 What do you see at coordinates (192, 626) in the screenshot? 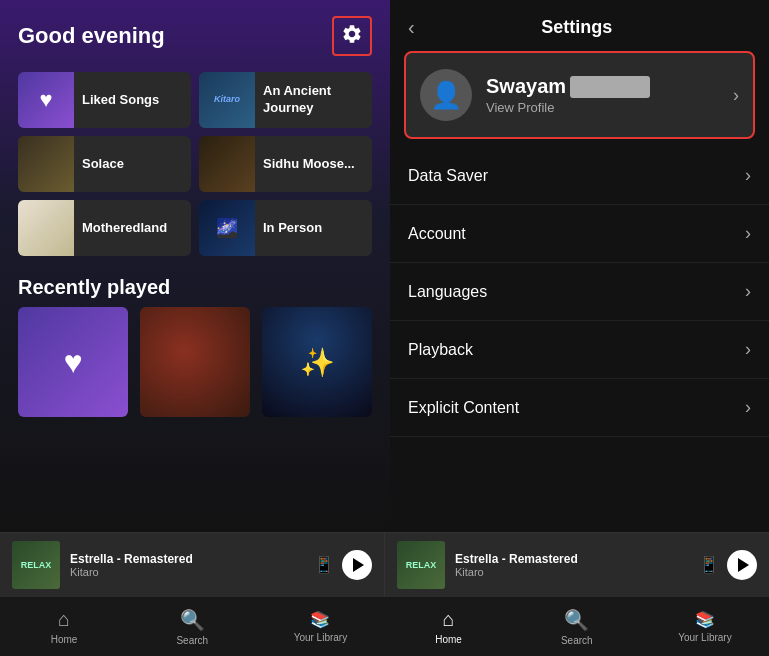
I see `nav-half-left: ⌂ Home 🔍 Search 📚 Your Library` at bounding box center [192, 626].